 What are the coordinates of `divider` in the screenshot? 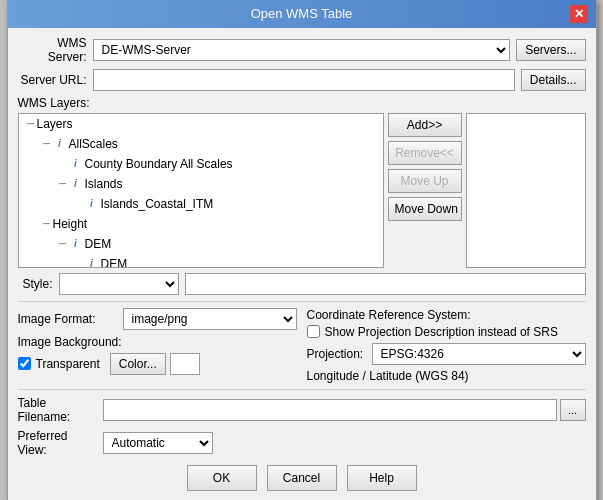 It's located at (302, 302).